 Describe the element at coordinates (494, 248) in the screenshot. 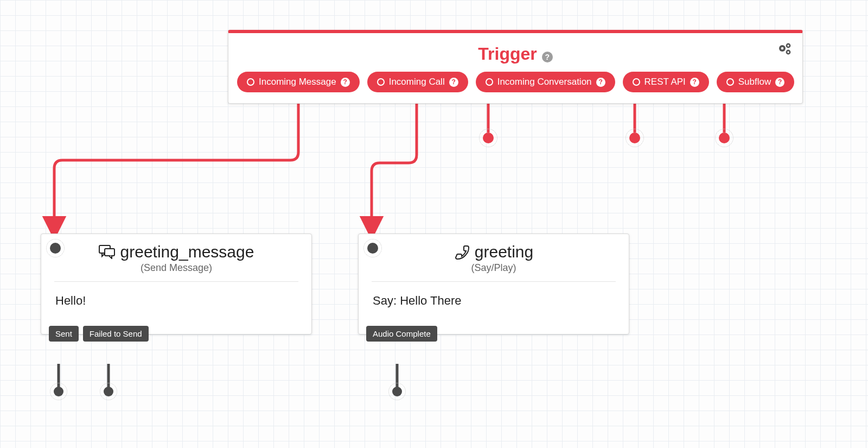

I see `step-title-row: greeting` at that location.